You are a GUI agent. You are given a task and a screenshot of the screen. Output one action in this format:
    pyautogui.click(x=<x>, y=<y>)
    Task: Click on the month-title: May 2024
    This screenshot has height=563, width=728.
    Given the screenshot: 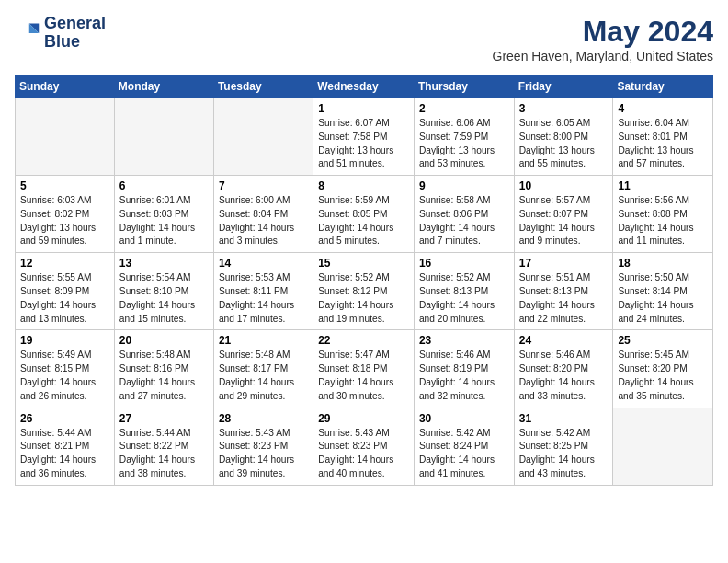 What is the action you would take?
    pyautogui.click(x=603, y=31)
    